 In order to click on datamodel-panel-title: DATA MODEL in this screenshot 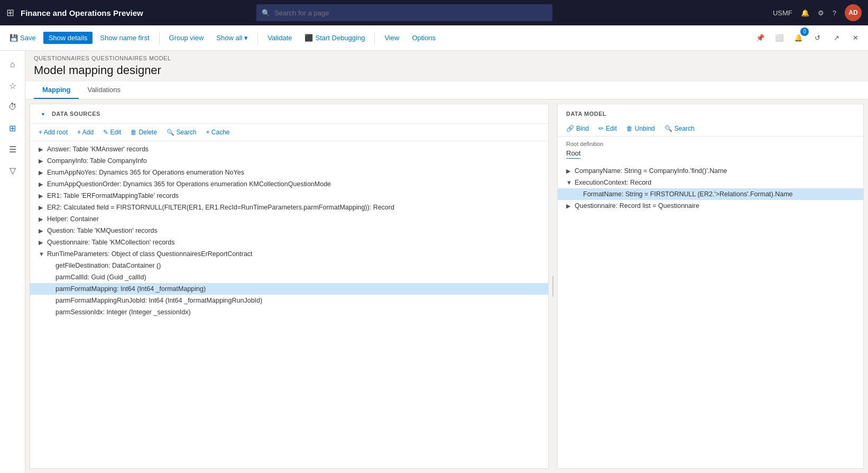, I will do `click(710, 114)`.